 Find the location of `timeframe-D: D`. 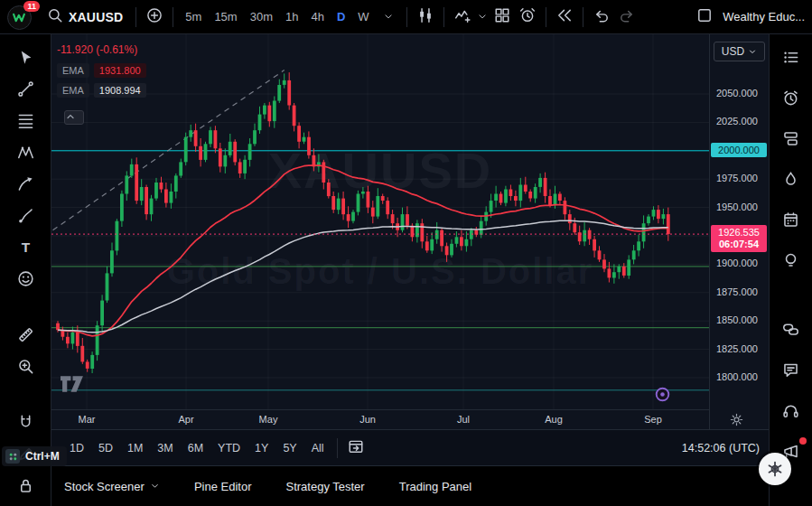

timeframe-D: D is located at coordinates (341, 17).